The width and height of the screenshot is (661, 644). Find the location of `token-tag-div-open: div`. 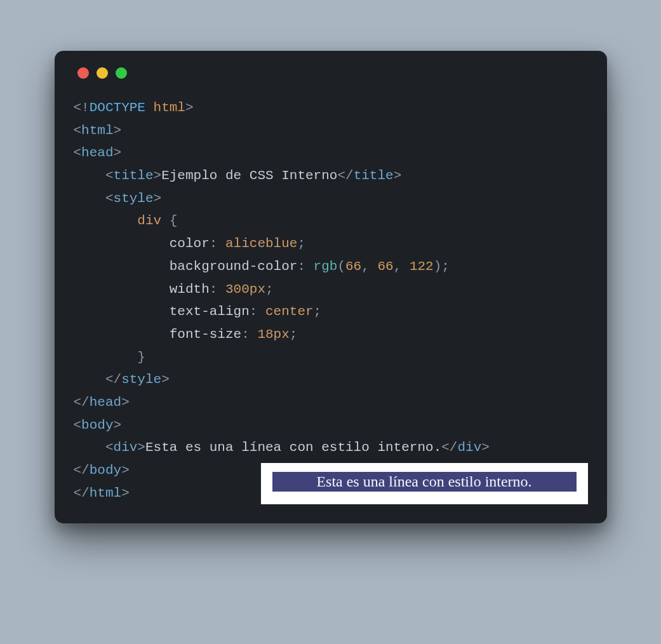

token-tag-div-open: div is located at coordinates (126, 447).